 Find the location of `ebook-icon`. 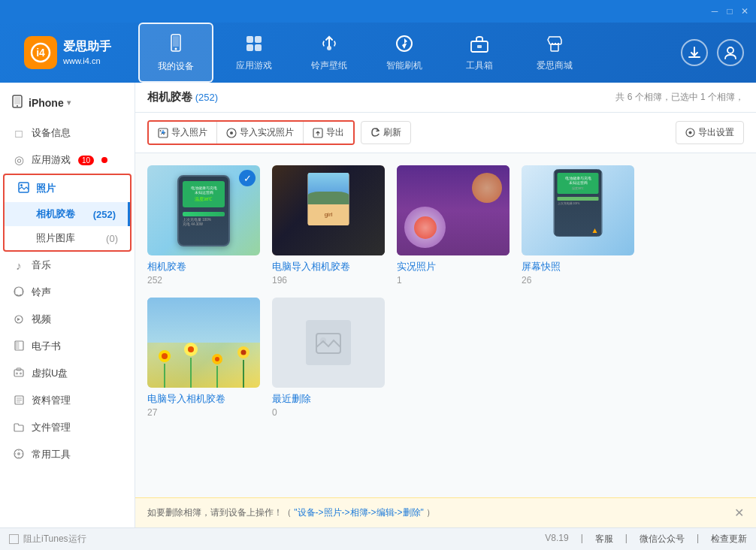

ebook-icon is located at coordinates (19, 347).